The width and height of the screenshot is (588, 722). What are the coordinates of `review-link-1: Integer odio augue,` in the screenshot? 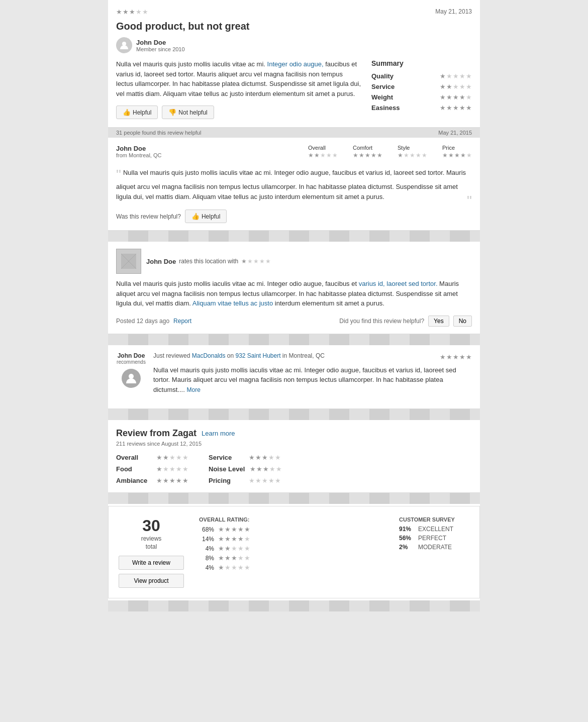 It's located at (296, 64).